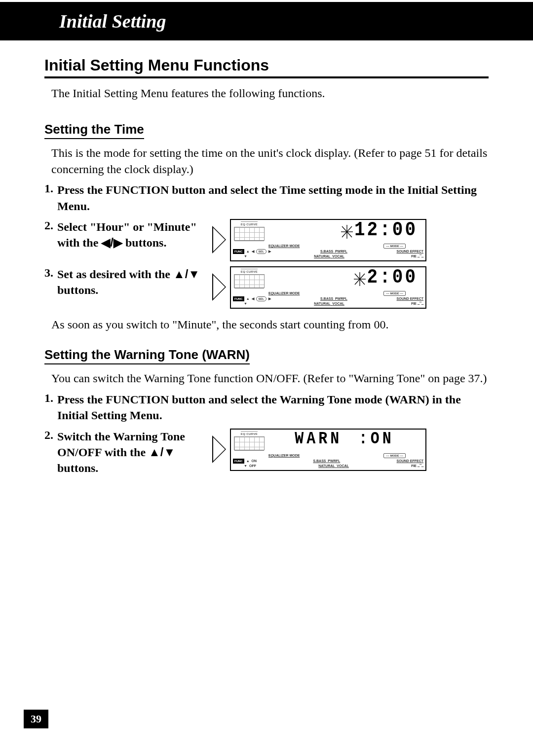 Image resolution: width=533 pixels, height=756 pixels. I want to click on off-label: OFF, so click(253, 466).